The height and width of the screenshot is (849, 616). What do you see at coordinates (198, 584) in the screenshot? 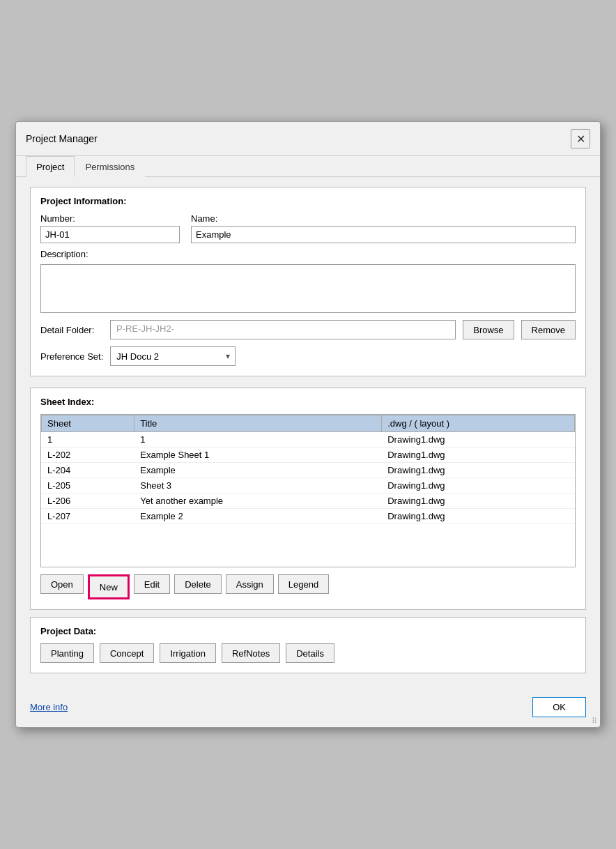
I see `delete-button: Delete` at bounding box center [198, 584].